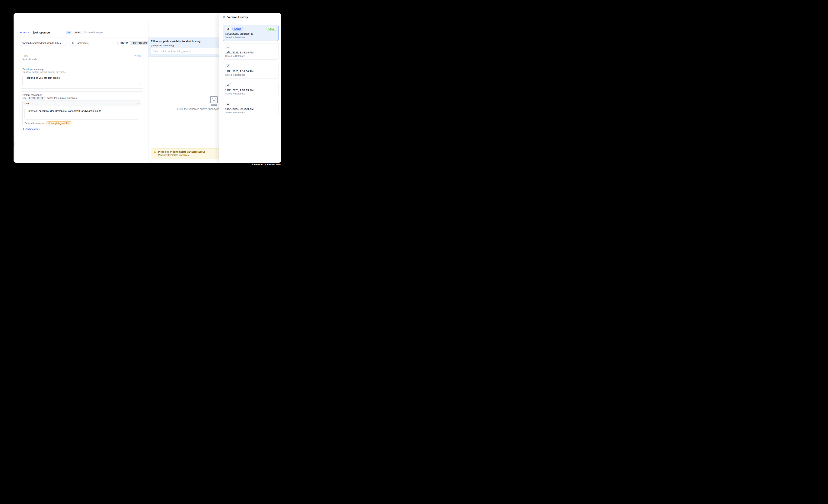 The height and width of the screenshot is (504, 828). What do you see at coordinates (228, 85) in the screenshot?
I see `version-number-badge: v2` at bounding box center [228, 85].